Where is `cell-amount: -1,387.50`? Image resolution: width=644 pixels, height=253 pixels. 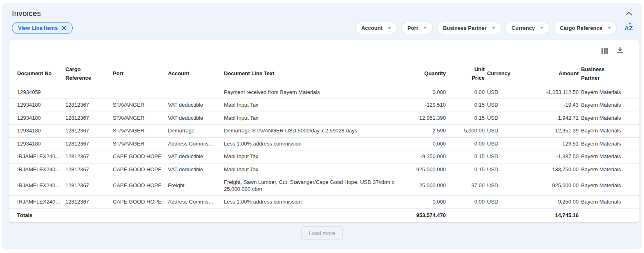 cell-amount: -1,387.50 is located at coordinates (552, 157).